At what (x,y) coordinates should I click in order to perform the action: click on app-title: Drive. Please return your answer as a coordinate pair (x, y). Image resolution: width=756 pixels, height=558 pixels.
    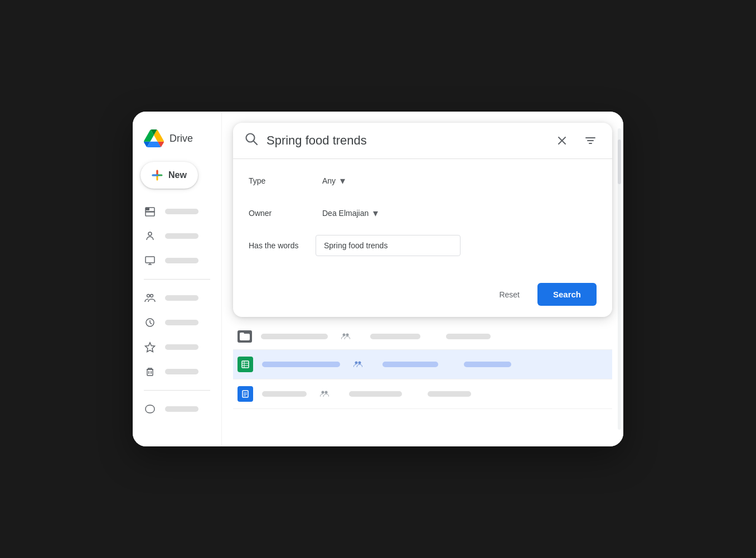
    Looking at the image, I should click on (181, 138).